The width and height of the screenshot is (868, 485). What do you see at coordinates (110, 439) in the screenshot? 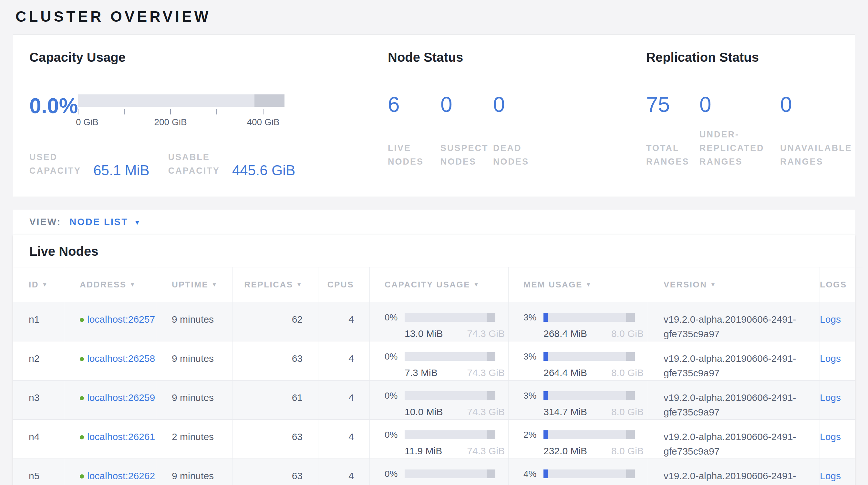
I see `node-address-cell: localhost:26261` at bounding box center [110, 439].